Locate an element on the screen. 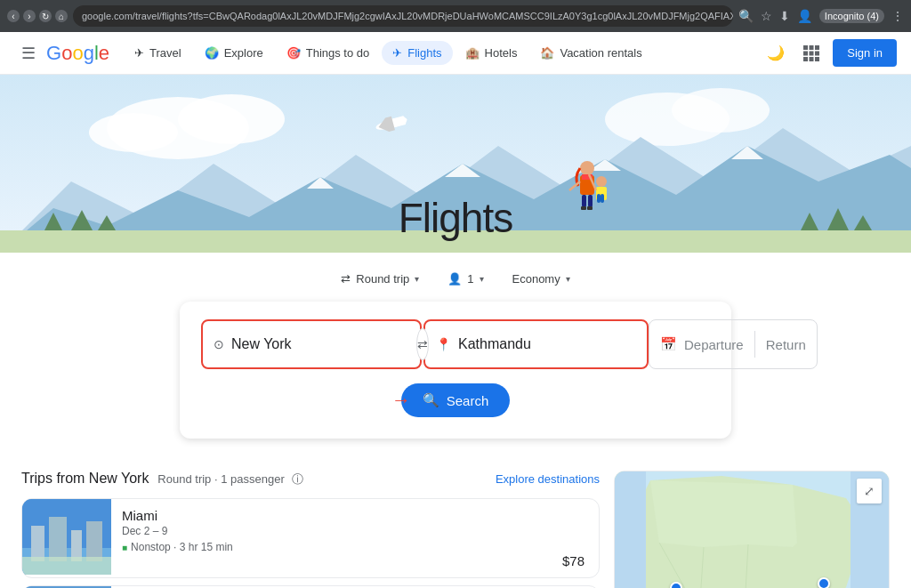 This screenshot has height=588, width=911. back-button: ‹ is located at coordinates (13, 16).